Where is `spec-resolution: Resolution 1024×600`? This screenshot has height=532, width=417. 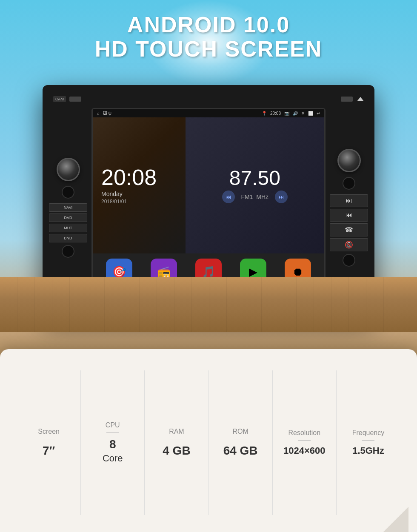
spec-resolution: Resolution 1024×600 is located at coordinates (305, 443).